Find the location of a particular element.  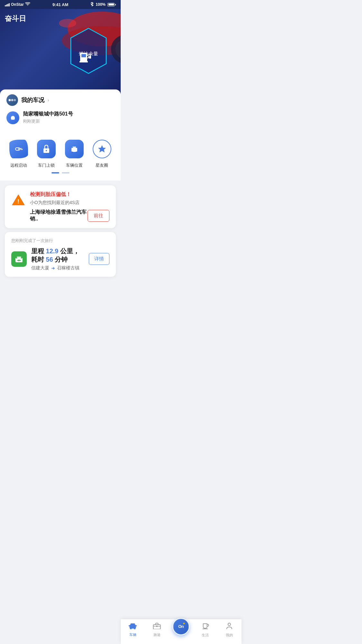

star-circle-icon is located at coordinates (102, 149).